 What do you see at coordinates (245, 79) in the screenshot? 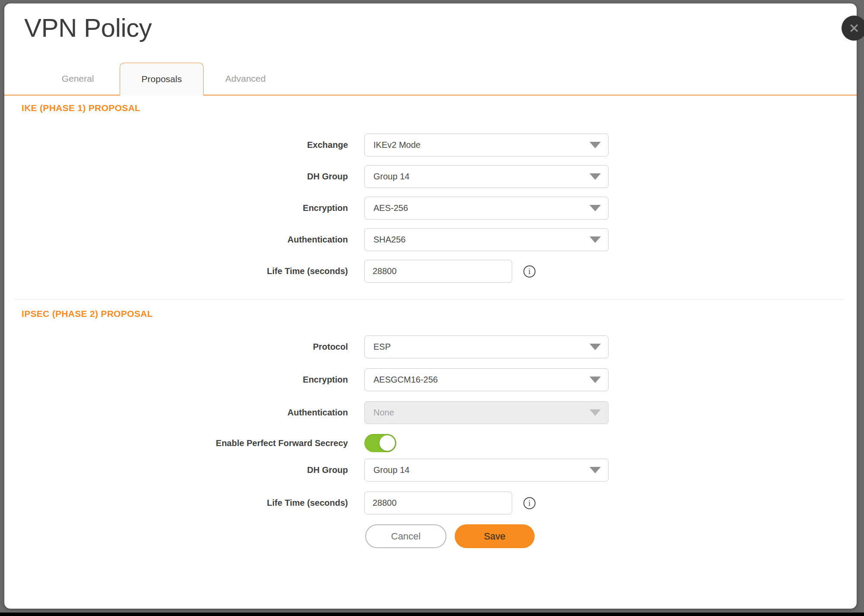
I see `tab-advanced-label: Advanced` at bounding box center [245, 79].